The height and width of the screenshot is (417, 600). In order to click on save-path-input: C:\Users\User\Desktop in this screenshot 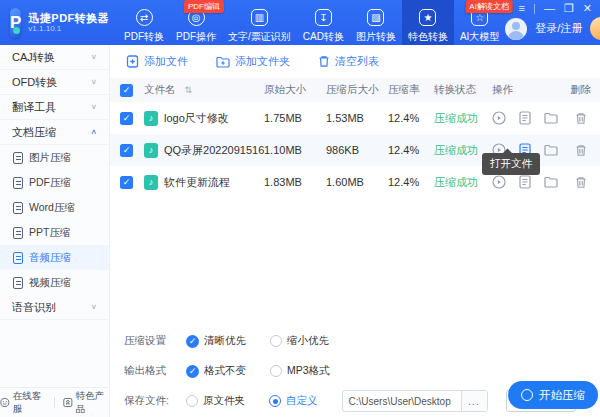, I will do `click(402, 402)`.